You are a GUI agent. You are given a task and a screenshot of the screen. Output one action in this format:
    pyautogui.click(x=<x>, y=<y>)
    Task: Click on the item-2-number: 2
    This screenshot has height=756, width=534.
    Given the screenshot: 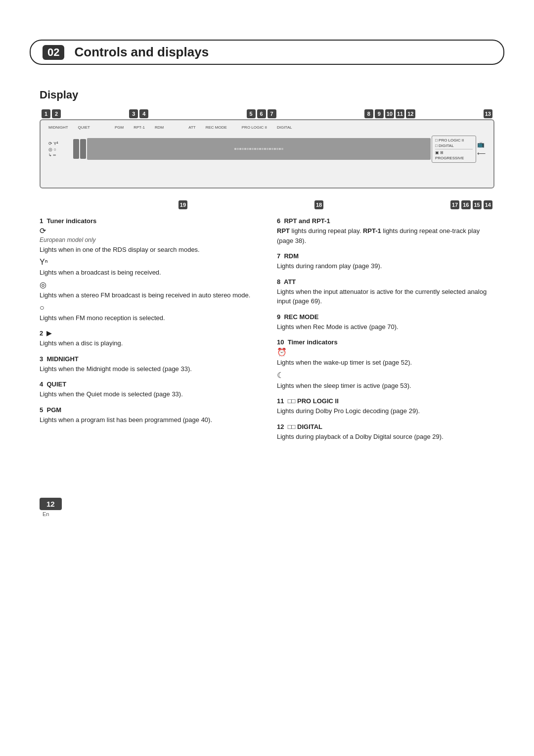 What is the action you would take?
    pyautogui.click(x=42, y=333)
    